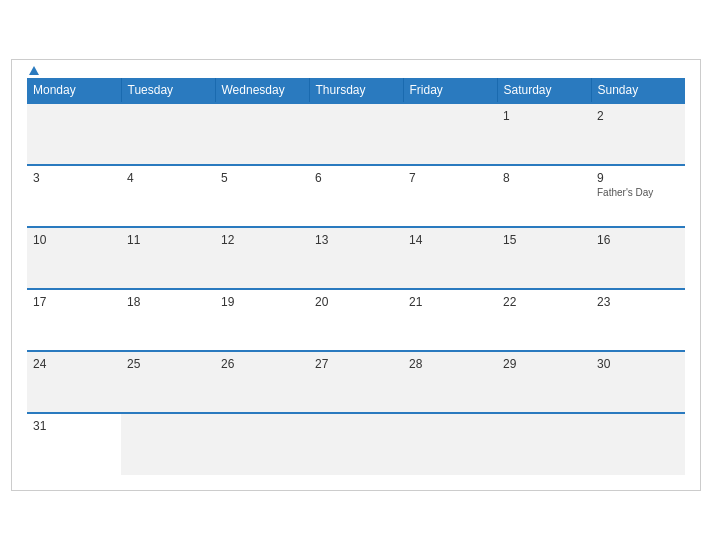 The height and width of the screenshot is (550, 712). What do you see at coordinates (134, 240) in the screenshot?
I see `day-number: 11` at bounding box center [134, 240].